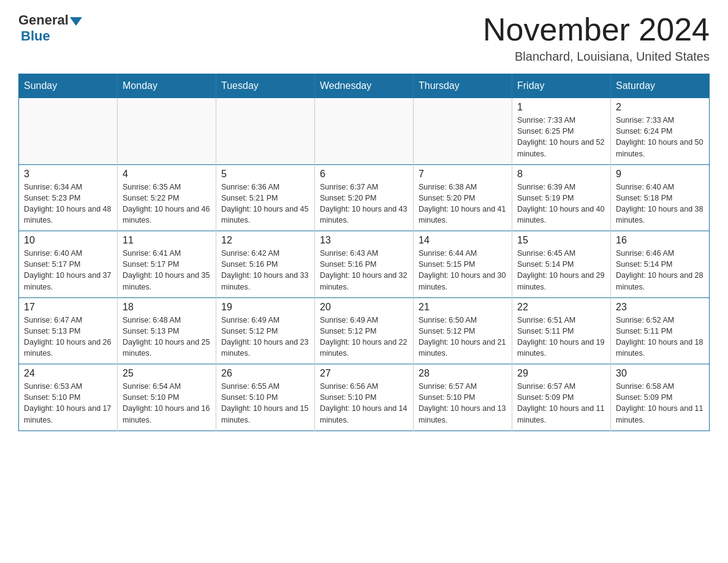 The width and height of the screenshot is (728, 563). Describe the element at coordinates (167, 240) in the screenshot. I see `day-number: 11` at that location.